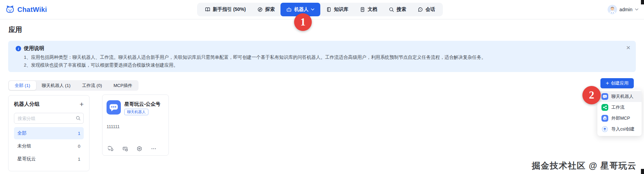 This screenshot has width=644, height=174. What do you see at coordinates (341, 10) in the screenshot?
I see `nav-item-label: 知识库` at bounding box center [341, 10].